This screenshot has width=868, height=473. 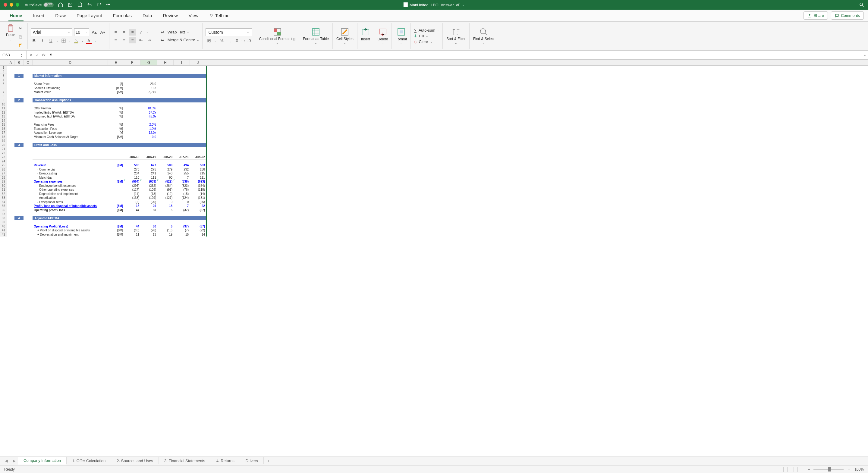 What do you see at coordinates (3, 104) in the screenshot?
I see `row-header: 10` at bounding box center [3, 104].